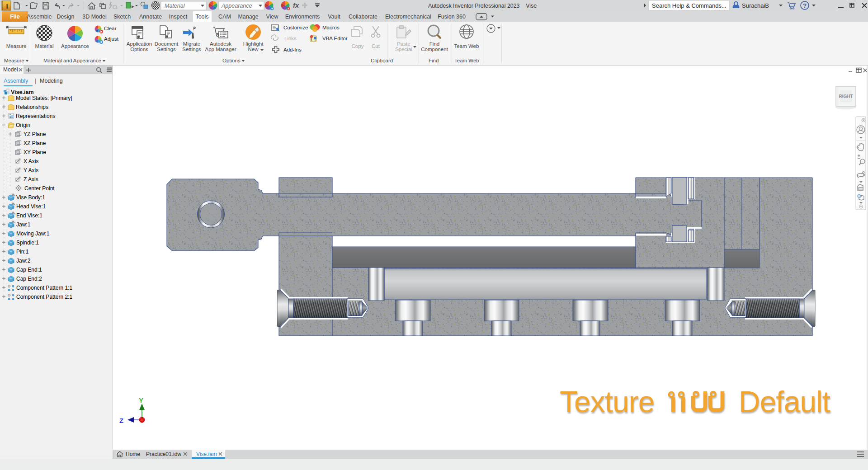 This screenshot has height=470, width=868. I want to click on svg-text: Origin, so click(23, 125).